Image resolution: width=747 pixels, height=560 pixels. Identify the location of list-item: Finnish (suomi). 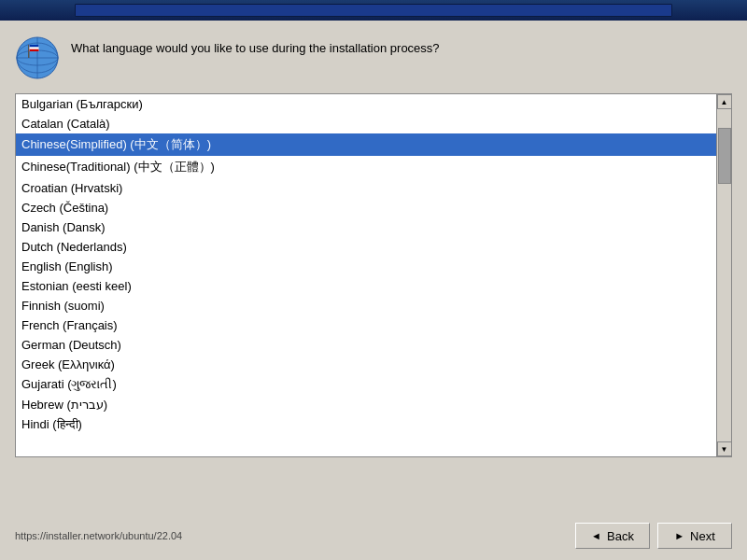
(366, 306).